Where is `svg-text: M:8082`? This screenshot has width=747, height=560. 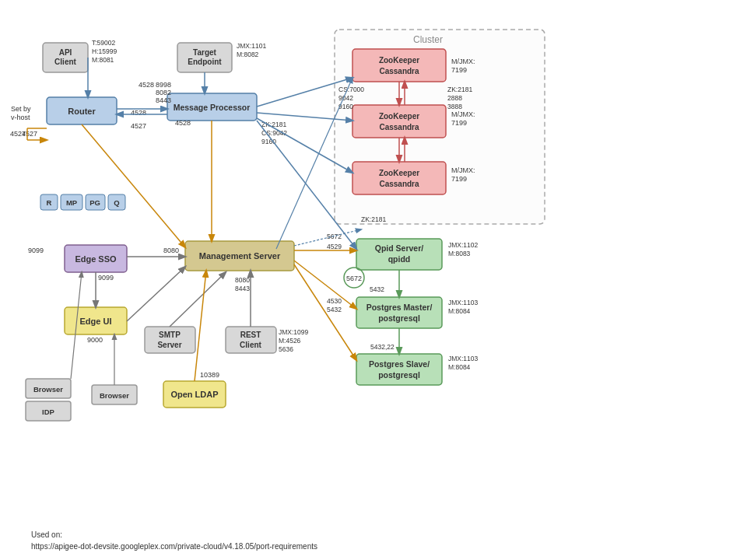
svg-text: M:8082 is located at coordinates (247, 54).